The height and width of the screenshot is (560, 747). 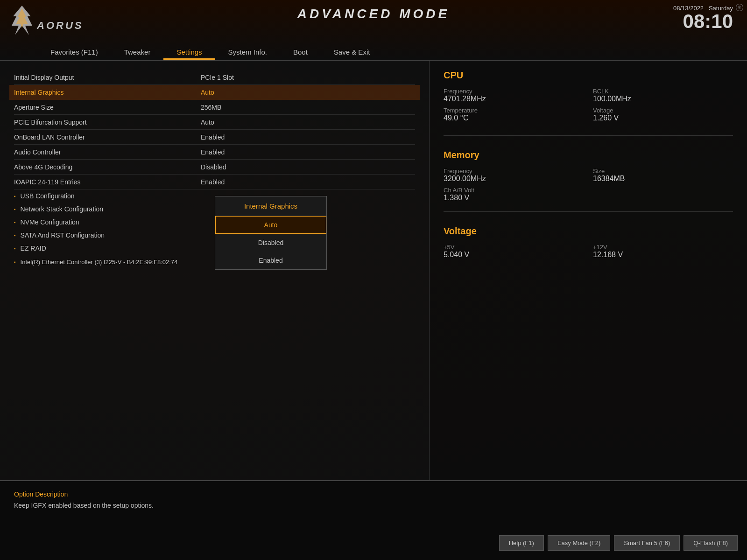 I want to click on aorus-logo-icon, so click(x=22, y=21).